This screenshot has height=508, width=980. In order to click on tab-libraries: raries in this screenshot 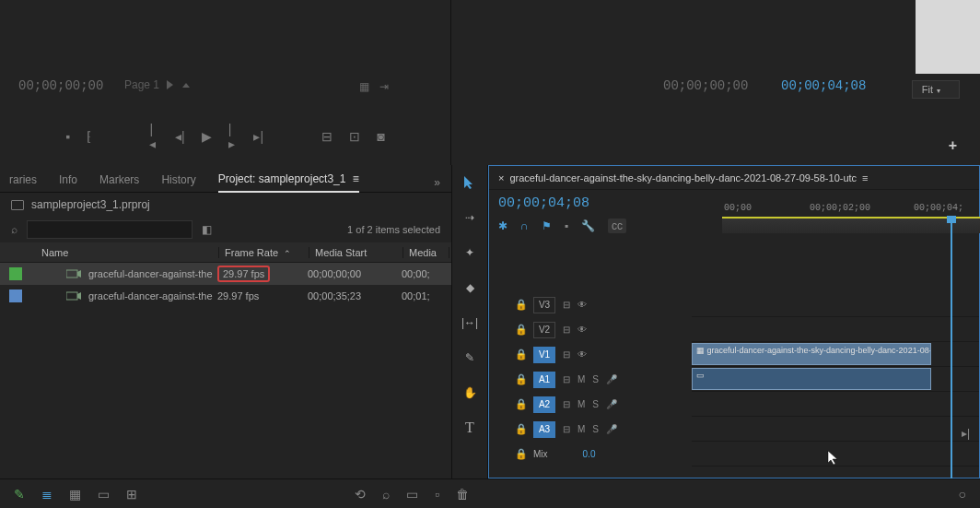, I will do `click(23, 183)`.